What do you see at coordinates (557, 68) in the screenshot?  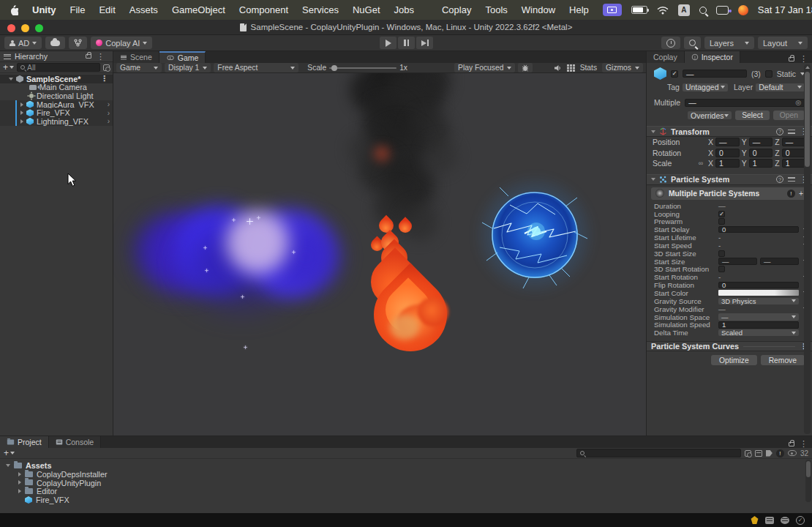 I see `mute-audio-button` at bounding box center [557, 68].